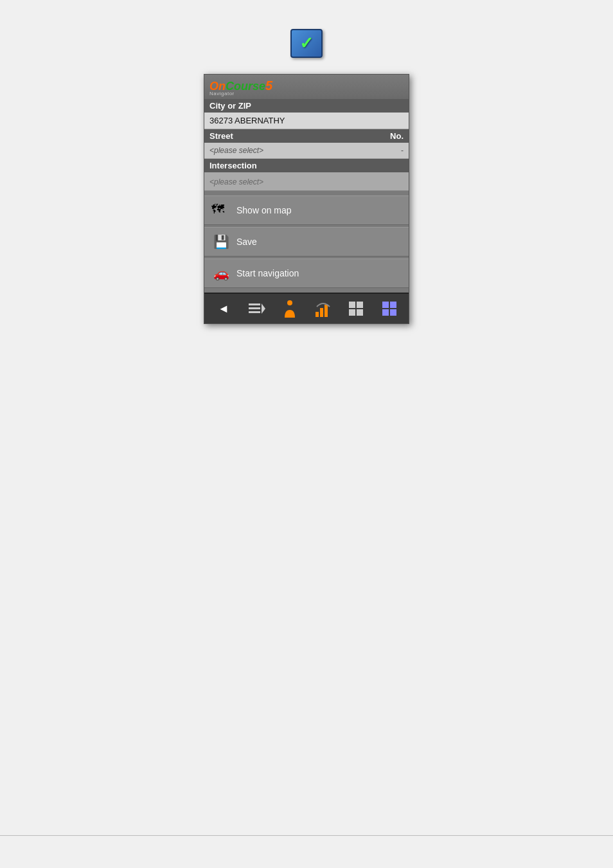 The image size is (613, 868). I want to click on bottom-toolbar: ◄, so click(306, 308).